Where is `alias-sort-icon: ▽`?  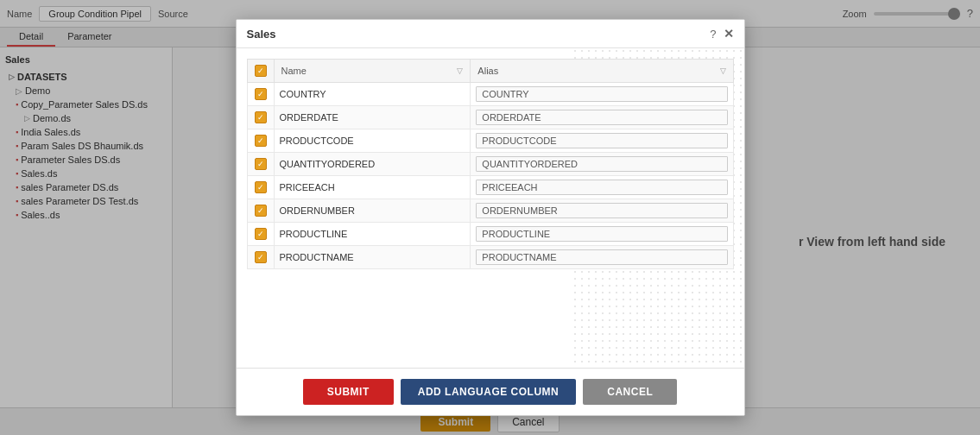 alias-sort-icon: ▽ is located at coordinates (724, 71).